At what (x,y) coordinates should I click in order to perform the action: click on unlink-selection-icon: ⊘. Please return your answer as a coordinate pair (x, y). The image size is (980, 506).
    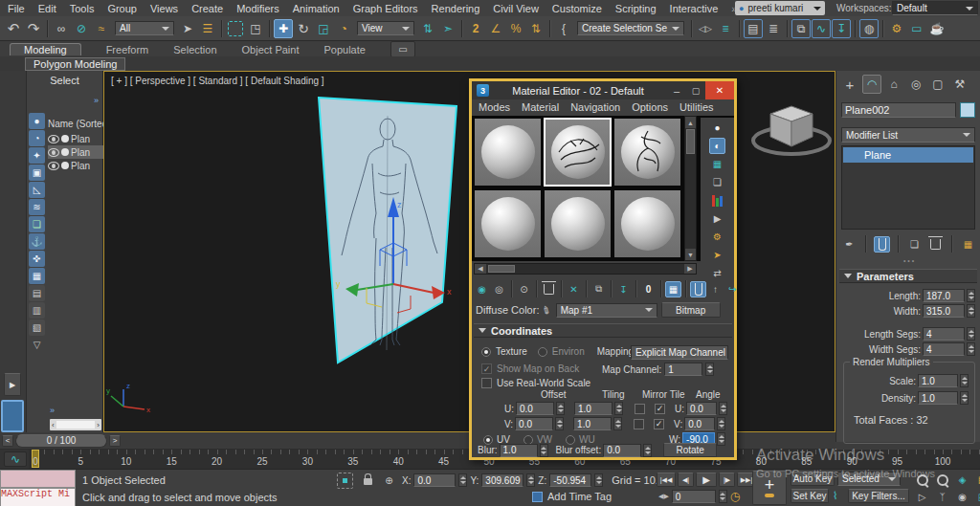
    Looking at the image, I should click on (81, 29).